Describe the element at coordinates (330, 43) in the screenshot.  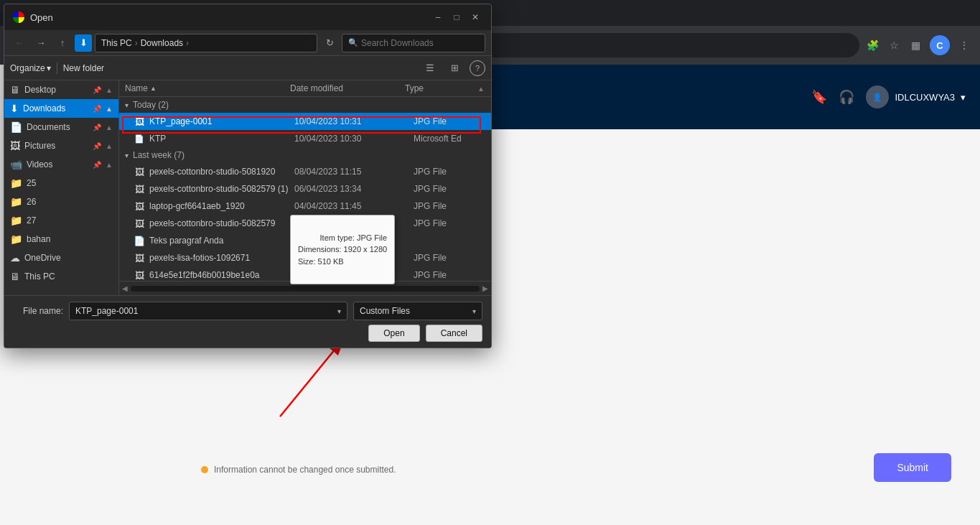
I see `refresh-btn: ↻` at that location.